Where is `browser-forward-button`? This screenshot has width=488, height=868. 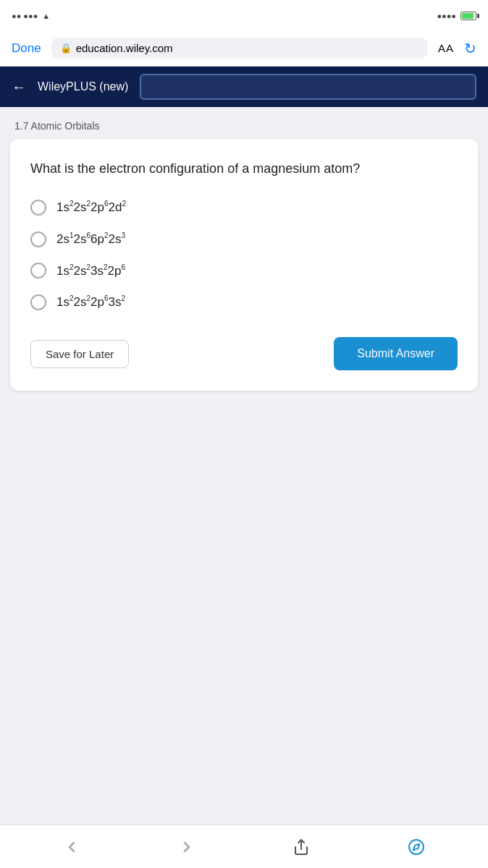
browser-forward-button is located at coordinates (187, 847).